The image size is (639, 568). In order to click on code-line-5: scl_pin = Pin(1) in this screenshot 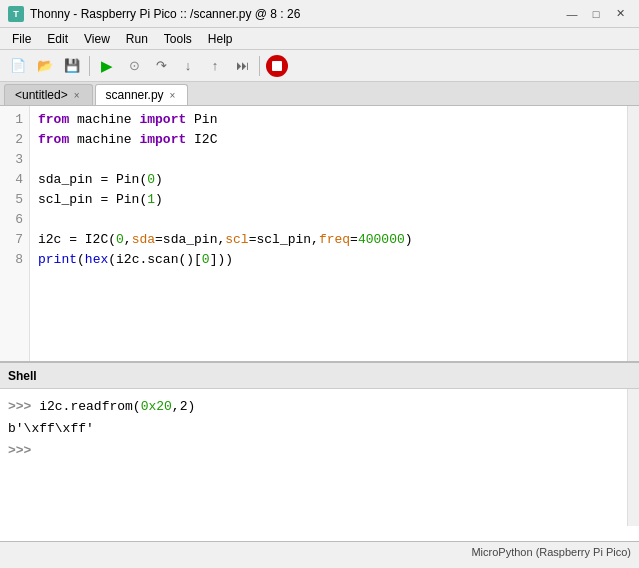, I will do `click(328, 200)`.